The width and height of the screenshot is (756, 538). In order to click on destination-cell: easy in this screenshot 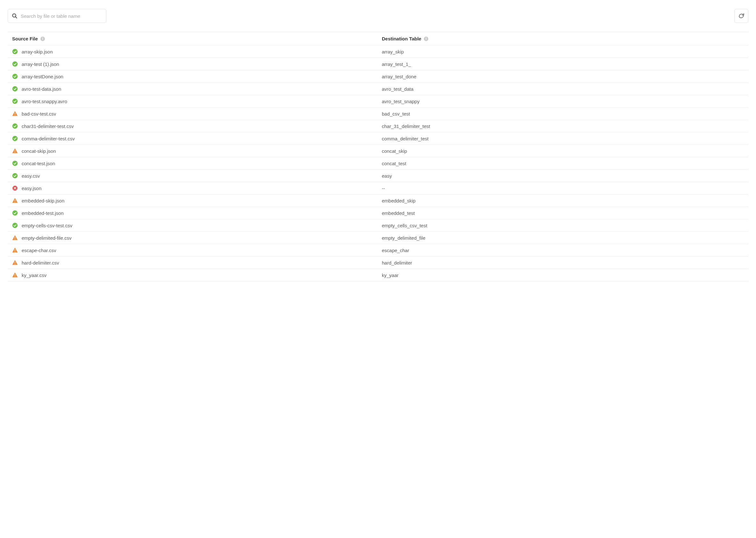, I will do `click(563, 176)`.